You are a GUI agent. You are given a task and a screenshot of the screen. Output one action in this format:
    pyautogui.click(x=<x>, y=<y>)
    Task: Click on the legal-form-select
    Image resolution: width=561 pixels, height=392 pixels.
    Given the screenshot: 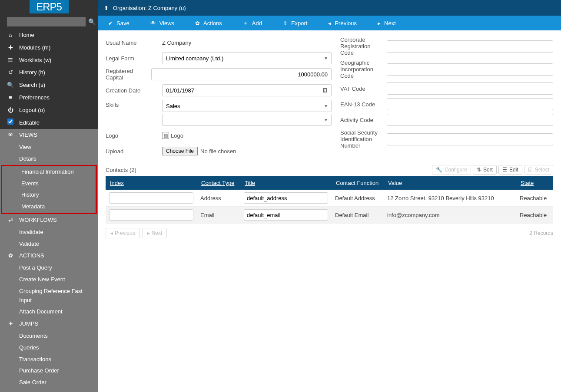 What is the action you would take?
    pyautogui.click(x=247, y=58)
    